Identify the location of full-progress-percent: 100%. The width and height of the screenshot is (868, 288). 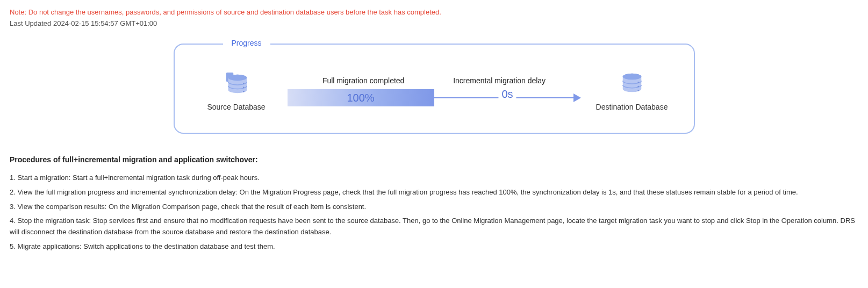
(360, 98).